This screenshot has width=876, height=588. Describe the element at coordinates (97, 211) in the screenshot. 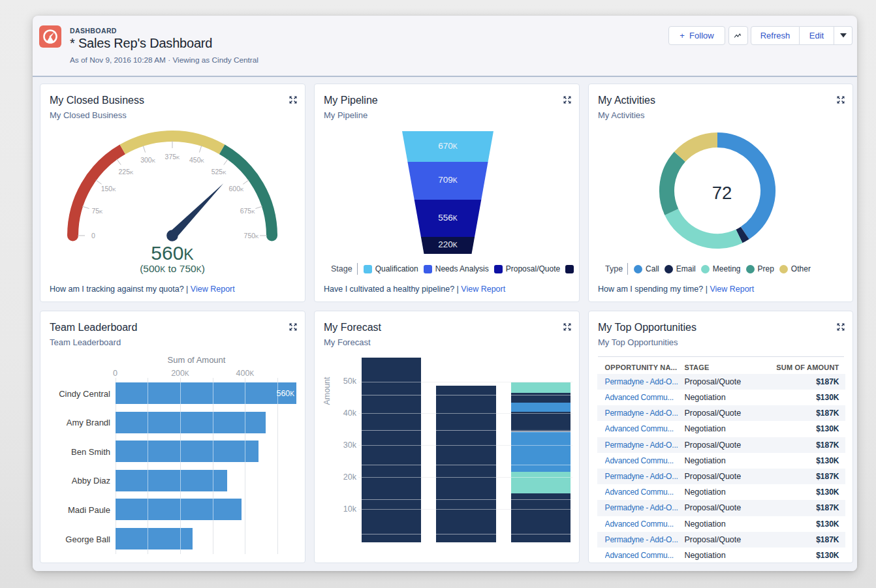

I see `svg-text: 75K` at that location.